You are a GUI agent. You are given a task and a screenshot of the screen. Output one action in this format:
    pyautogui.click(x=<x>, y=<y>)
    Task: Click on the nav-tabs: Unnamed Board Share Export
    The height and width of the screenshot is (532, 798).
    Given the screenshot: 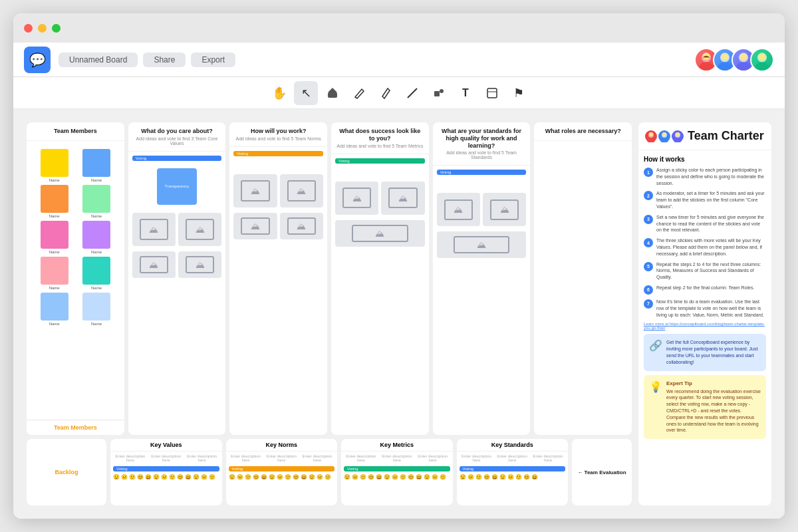 What is the action you would take?
    pyautogui.click(x=147, y=60)
    